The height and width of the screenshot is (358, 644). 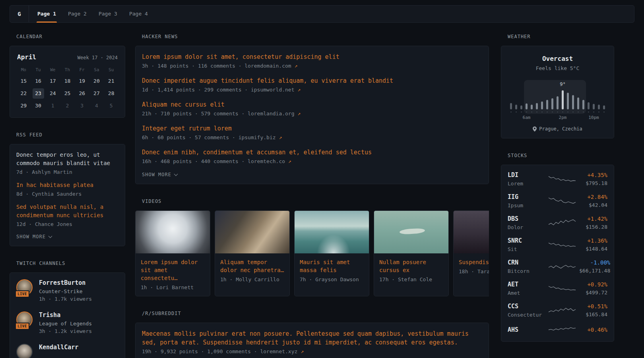 I want to click on video-title: Mauris sit amet massa felis, so click(x=332, y=264).